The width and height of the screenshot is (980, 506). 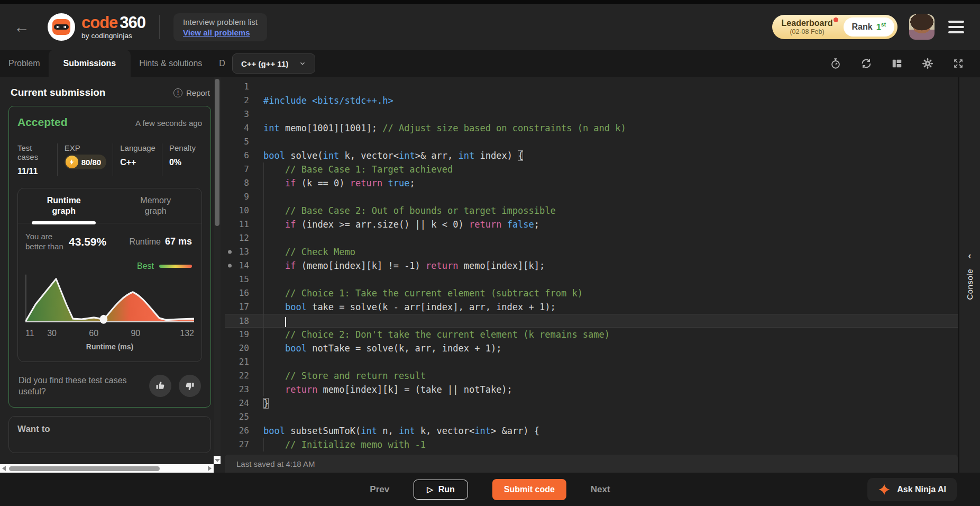 What do you see at coordinates (928, 64) in the screenshot?
I see `settings-icon` at bounding box center [928, 64].